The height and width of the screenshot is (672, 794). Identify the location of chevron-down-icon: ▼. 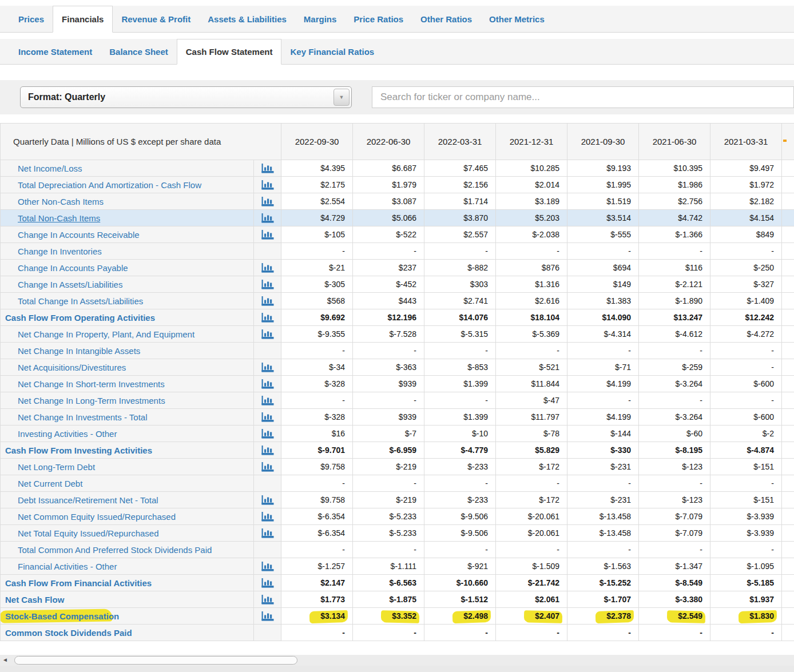
(342, 97).